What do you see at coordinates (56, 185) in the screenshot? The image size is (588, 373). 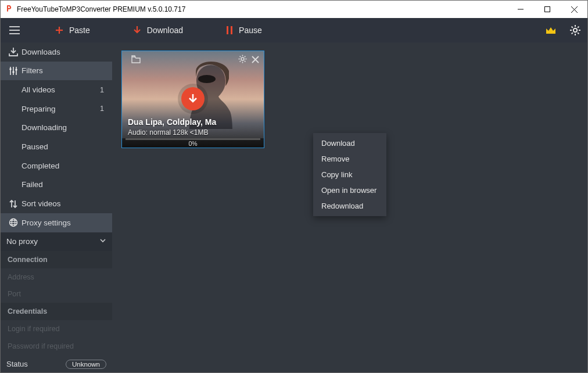 I see `filter-failed: Failed` at bounding box center [56, 185].